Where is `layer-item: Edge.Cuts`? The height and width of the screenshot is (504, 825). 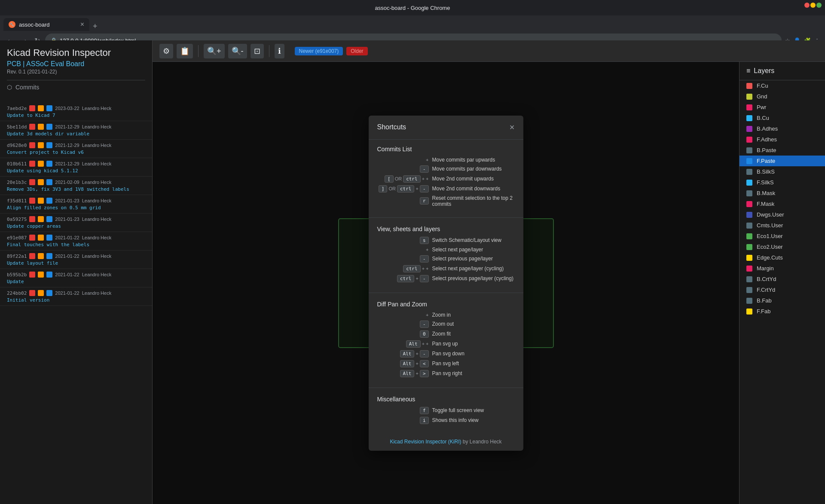
layer-item: Edge.Cuts is located at coordinates (782, 258).